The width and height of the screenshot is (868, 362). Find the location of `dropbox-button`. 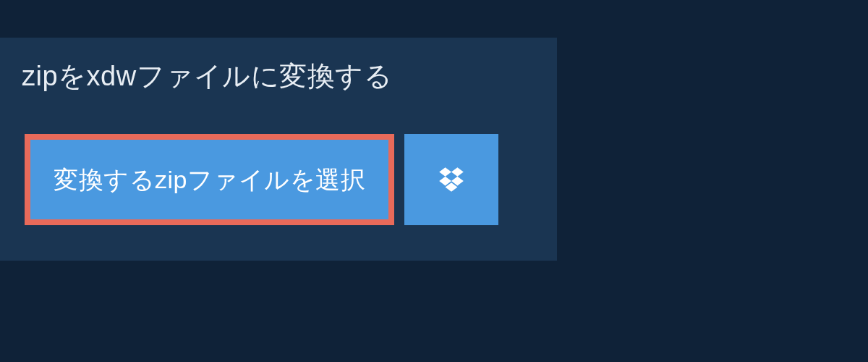

dropbox-button is located at coordinates (451, 180).